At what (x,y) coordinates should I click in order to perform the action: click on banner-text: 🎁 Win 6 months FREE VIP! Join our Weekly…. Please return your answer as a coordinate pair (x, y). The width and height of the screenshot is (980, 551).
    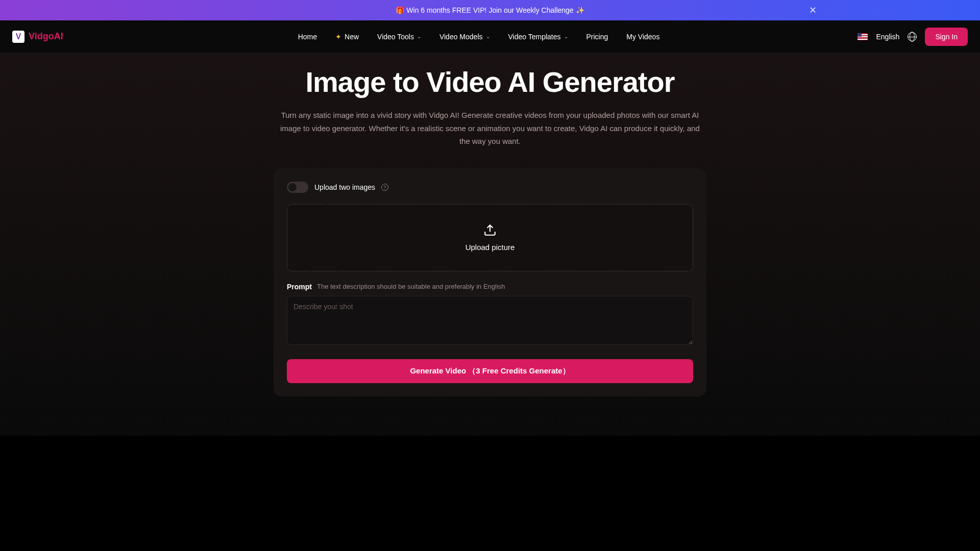
    Looking at the image, I should click on (490, 10).